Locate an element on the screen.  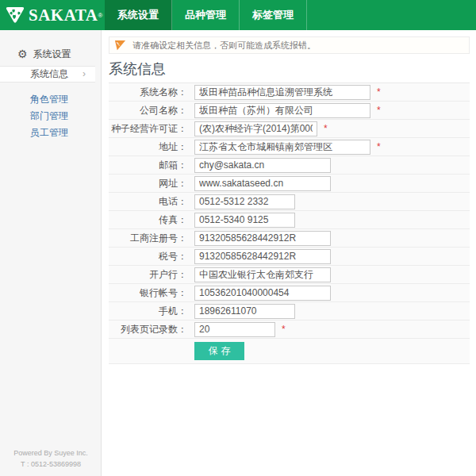
form-row-page-size: 列表页记录数： * is located at coordinates (289, 330).